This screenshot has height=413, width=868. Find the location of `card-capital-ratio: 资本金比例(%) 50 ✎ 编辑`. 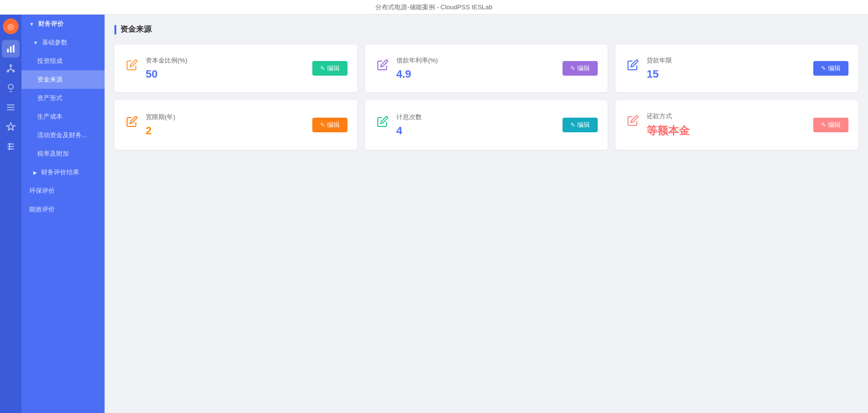

card-capital-ratio: 资本金比例(%) 50 ✎ 编辑 is located at coordinates (236, 68).